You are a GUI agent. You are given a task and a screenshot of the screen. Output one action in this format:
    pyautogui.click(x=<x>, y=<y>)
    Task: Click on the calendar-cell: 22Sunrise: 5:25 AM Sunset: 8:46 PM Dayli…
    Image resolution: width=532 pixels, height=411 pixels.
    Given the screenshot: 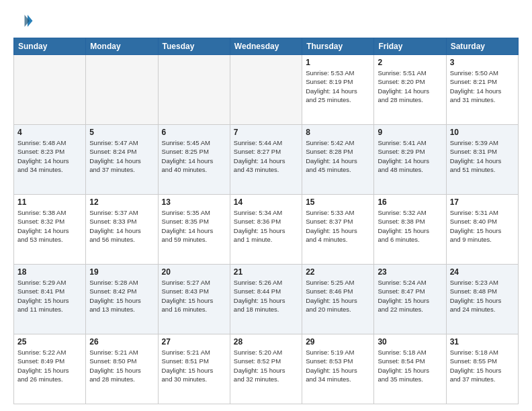 What is the action you would take?
    pyautogui.click(x=339, y=300)
    